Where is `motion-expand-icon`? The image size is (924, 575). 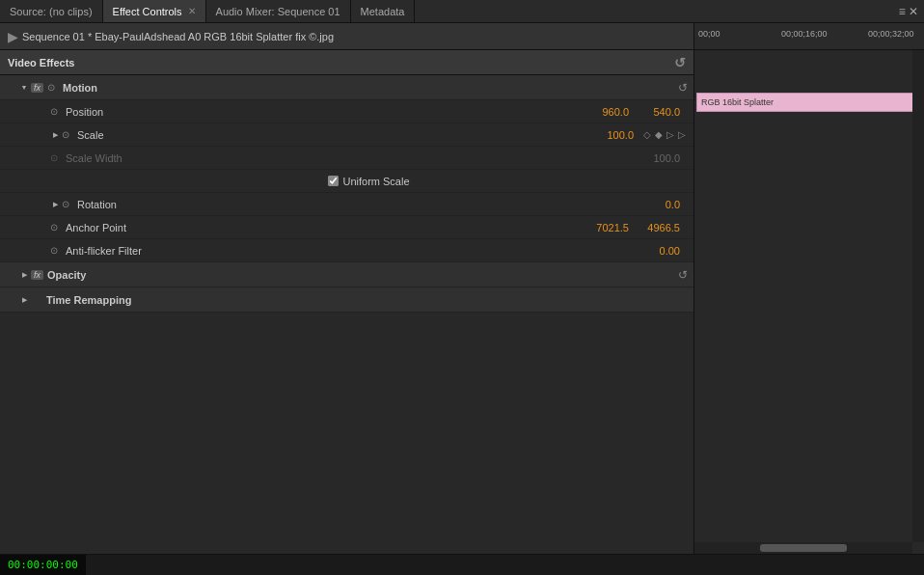 motion-expand-icon is located at coordinates (24, 88).